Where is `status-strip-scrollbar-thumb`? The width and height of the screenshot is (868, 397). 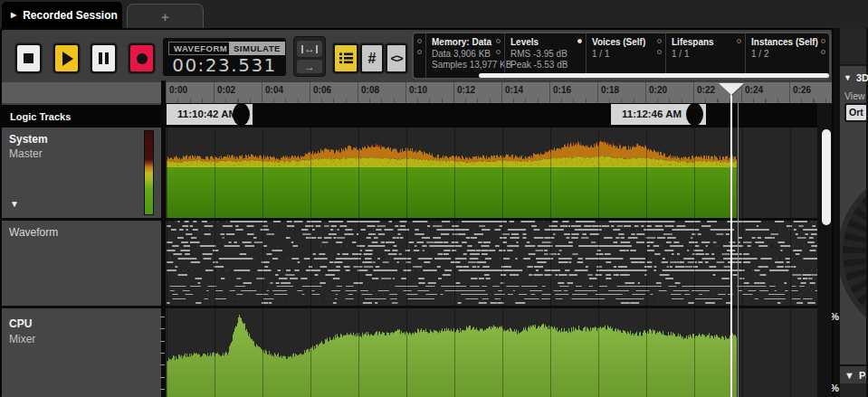 status-strip-scrollbar-thumb is located at coordinates (653, 76).